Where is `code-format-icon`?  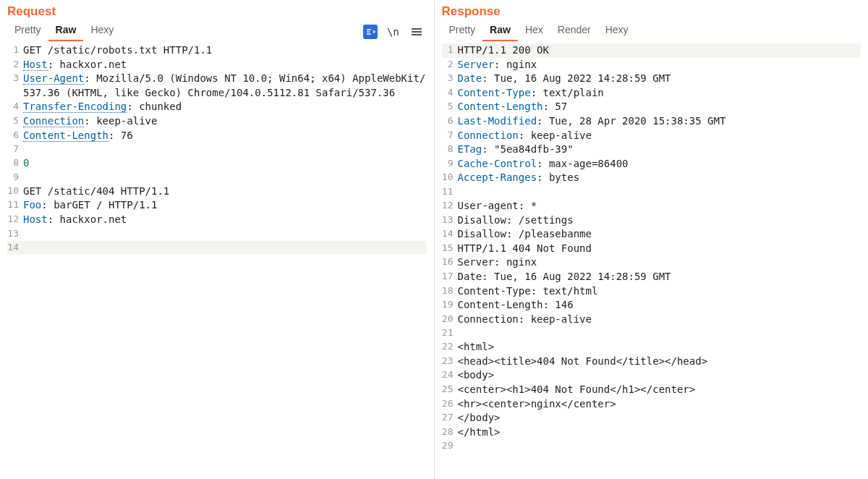
code-format-icon is located at coordinates (370, 32).